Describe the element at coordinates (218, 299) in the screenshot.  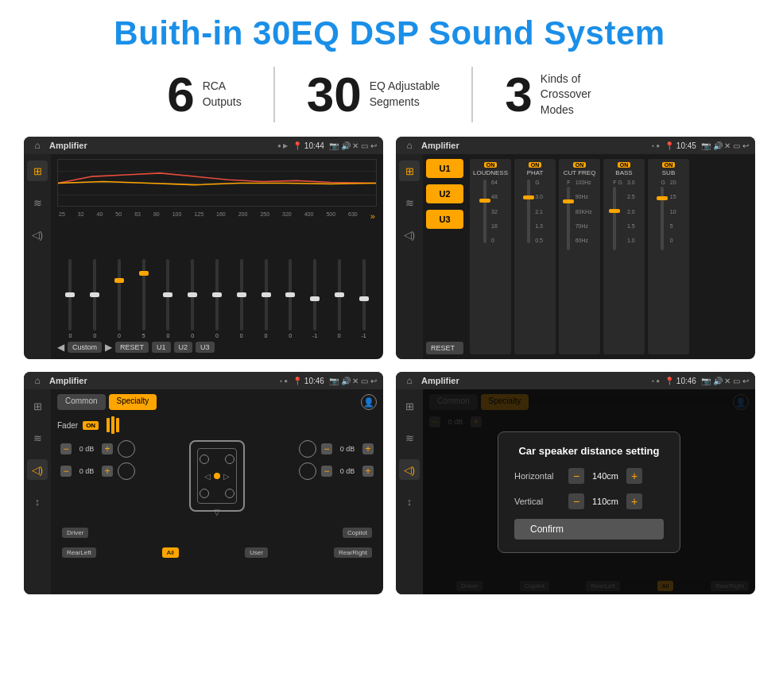
I see `eq-slider-6: 0` at that location.